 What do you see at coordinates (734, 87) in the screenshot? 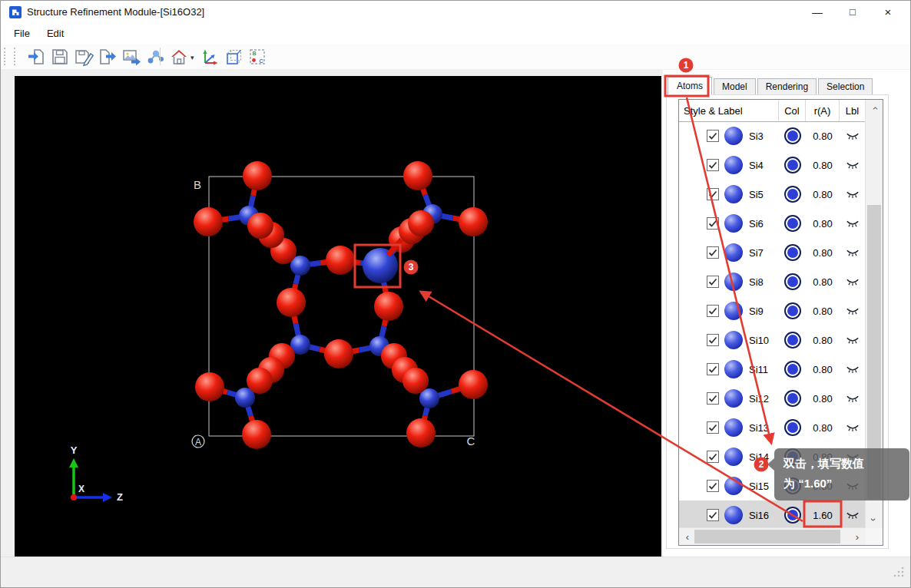
I see `tab-model: Model` at bounding box center [734, 87].